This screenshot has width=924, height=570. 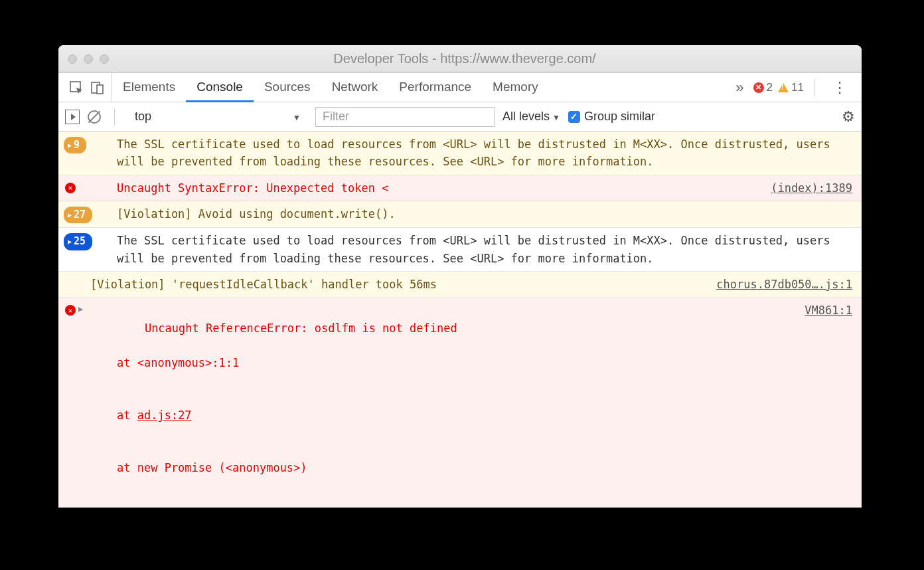 I want to click on log-gutter: 9, so click(x=90, y=145).